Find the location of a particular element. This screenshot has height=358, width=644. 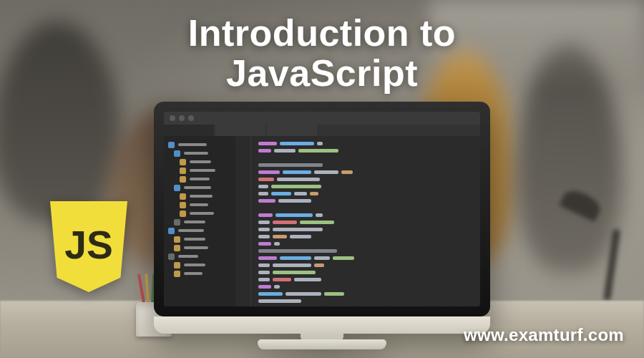

folder-closed-icon is located at coordinates (172, 256).